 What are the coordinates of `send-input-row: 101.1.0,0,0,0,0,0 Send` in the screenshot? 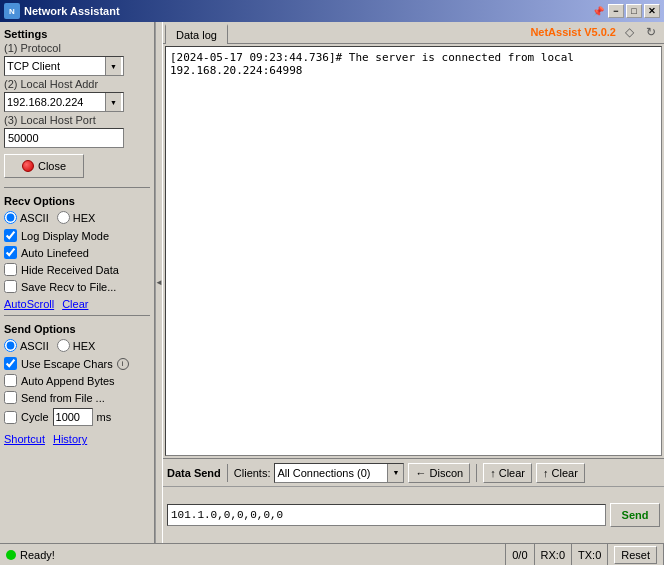 It's located at (414, 515).